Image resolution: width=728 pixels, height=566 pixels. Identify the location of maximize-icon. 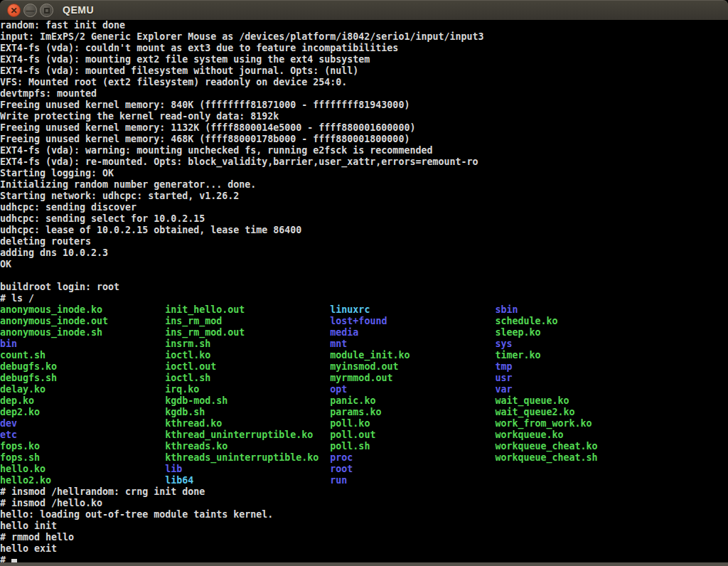
(47, 11).